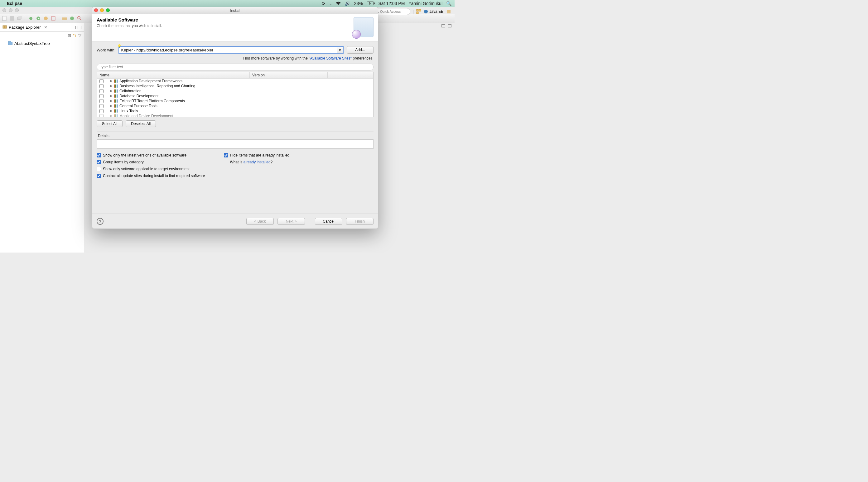 Image resolution: width=868 pixels, height=482 pixels. What do you see at coordinates (42, 43) in the screenshot?
I see `project-tree-item: AbstractSyntaxTree` at bounding box center [42, 43].